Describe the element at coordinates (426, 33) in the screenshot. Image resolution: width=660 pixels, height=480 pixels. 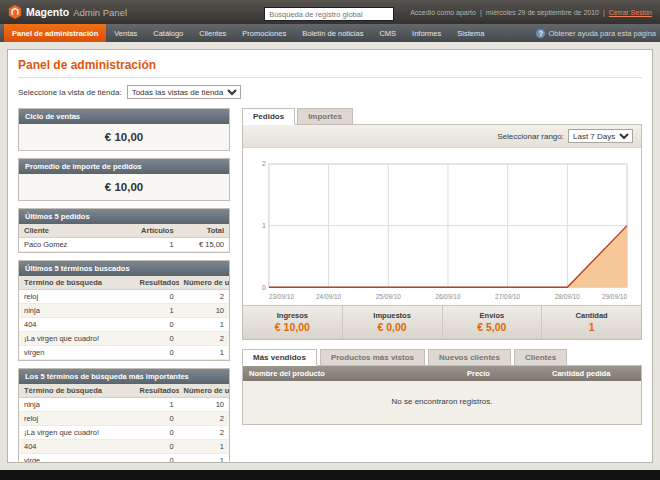
I see `nav-item-reports: Informes` at that location.